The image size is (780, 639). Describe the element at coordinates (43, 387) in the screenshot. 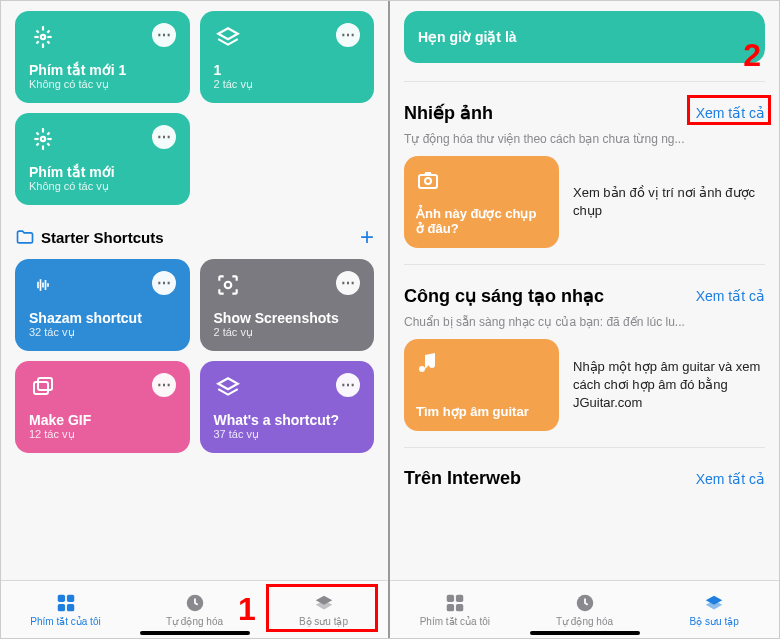

I see `photos-icon` at that location.